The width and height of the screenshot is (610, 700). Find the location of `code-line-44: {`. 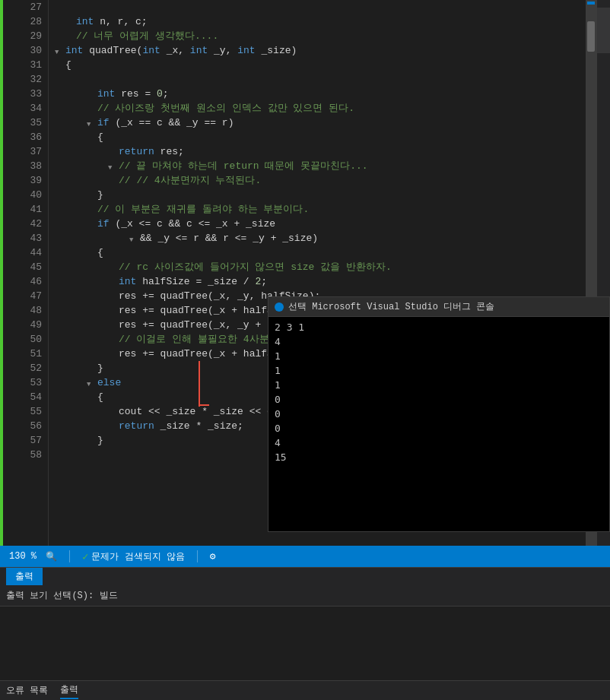

code-line-44: { is located at coordinates (320, 252).